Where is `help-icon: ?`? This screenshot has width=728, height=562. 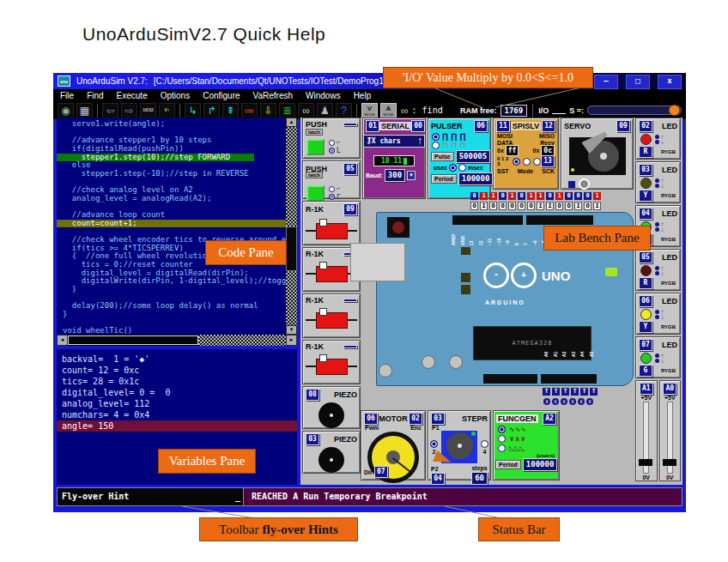
help-icon: ? is located at coordinates (343, 111).